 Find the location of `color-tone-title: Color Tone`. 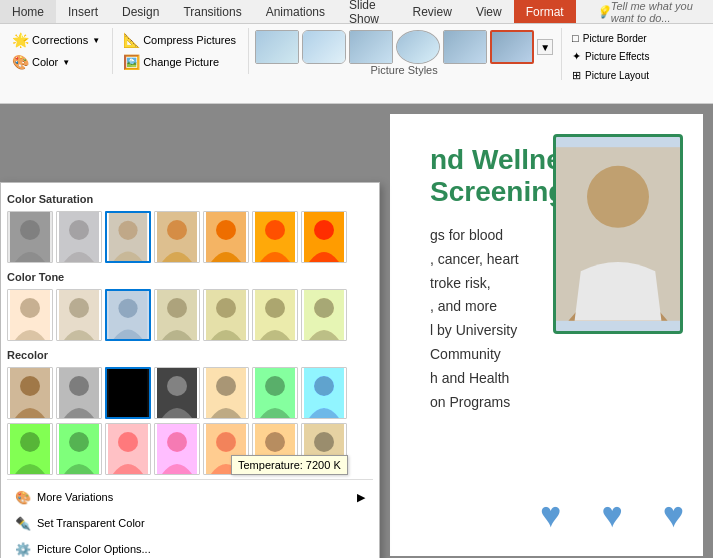

color-tone-title: Color Tone is located at coordinates (190, 277).